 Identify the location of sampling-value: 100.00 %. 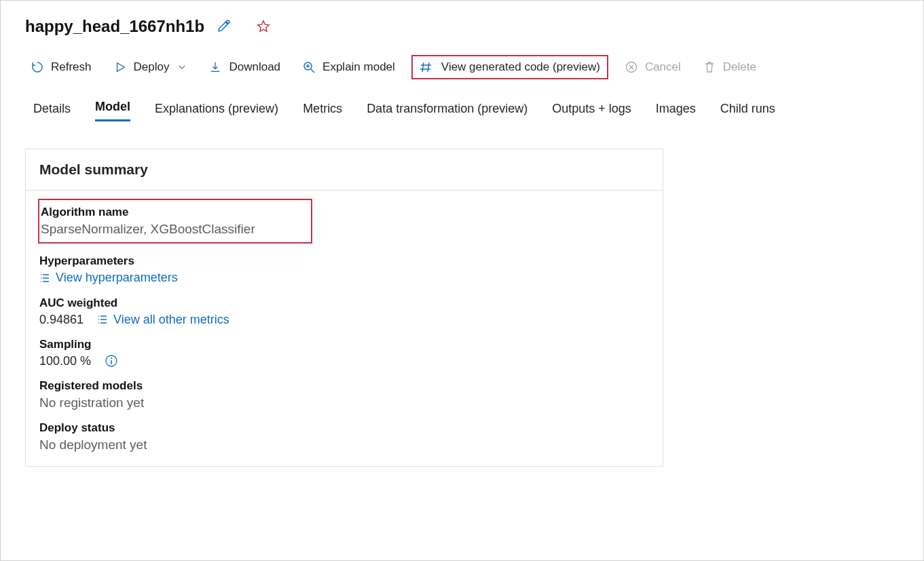
(65, 361).